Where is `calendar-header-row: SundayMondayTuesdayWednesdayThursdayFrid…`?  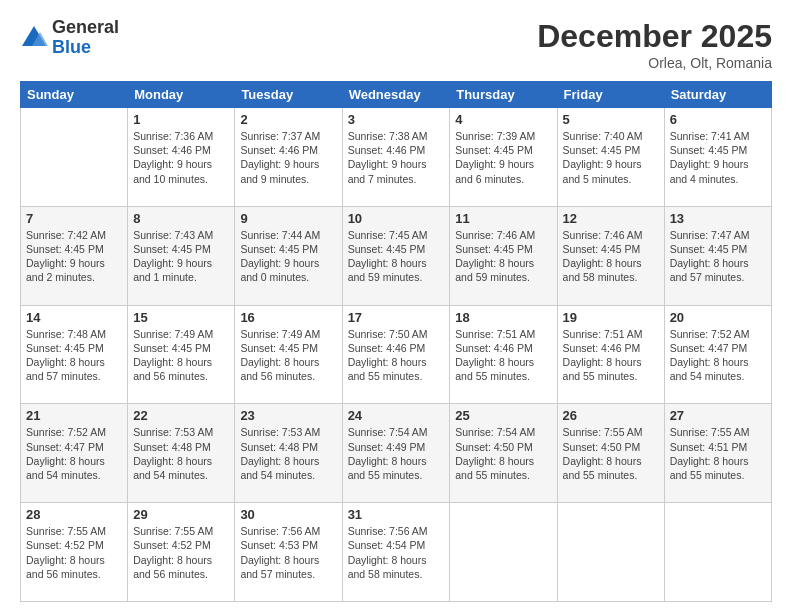 calendar-header-row: SundayMondayTuesdayWednesdayThursdayFrid… is located at coordinates (396, 95).